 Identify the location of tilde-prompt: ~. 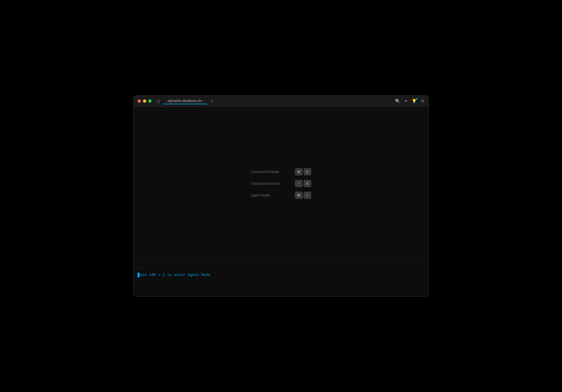
(281, 269).